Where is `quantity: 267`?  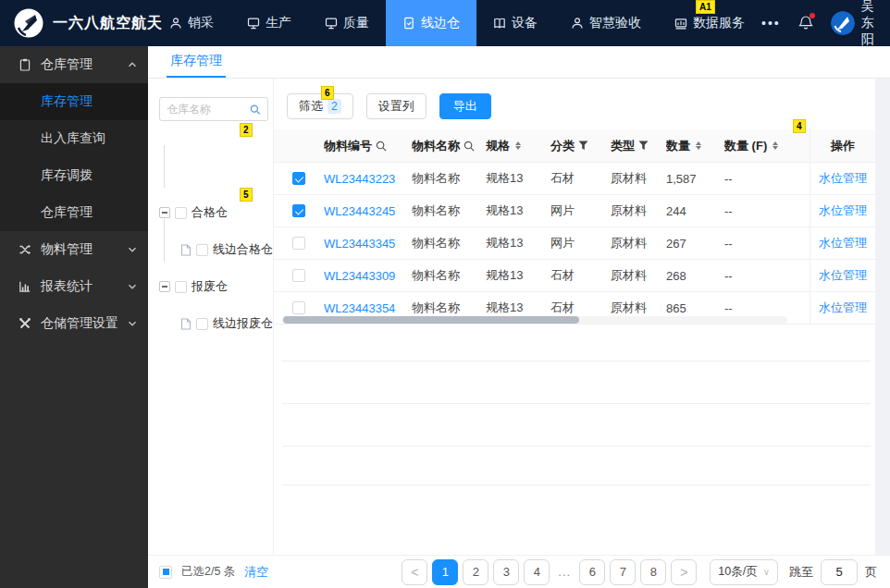 quantity: 267 is located at coordinates (676, 244).